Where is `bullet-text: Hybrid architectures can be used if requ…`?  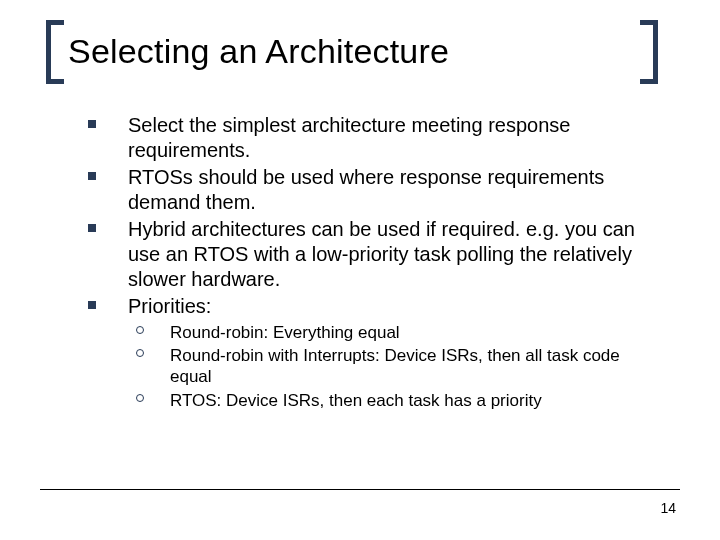
bullet-text: Hybrid architectures can be used if requ… is located at coordinates (382, 254).